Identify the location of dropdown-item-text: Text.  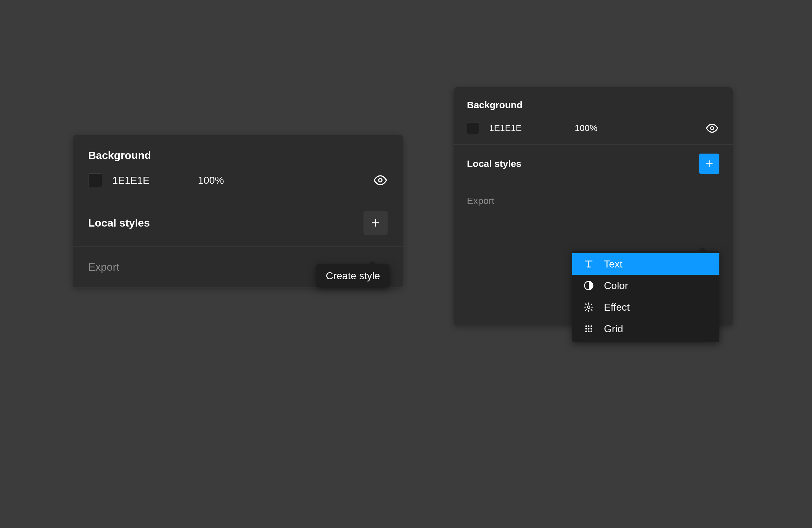
(646, 264).